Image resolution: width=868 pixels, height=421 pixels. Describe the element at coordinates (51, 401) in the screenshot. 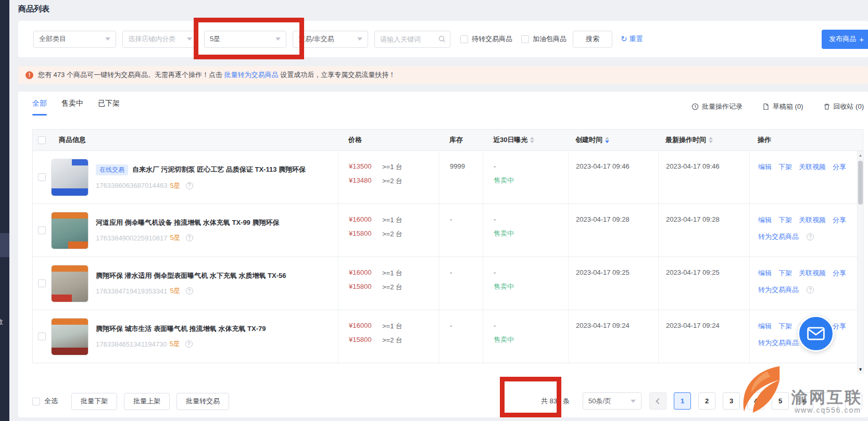

I see `select-all-label: 全选` at that location.